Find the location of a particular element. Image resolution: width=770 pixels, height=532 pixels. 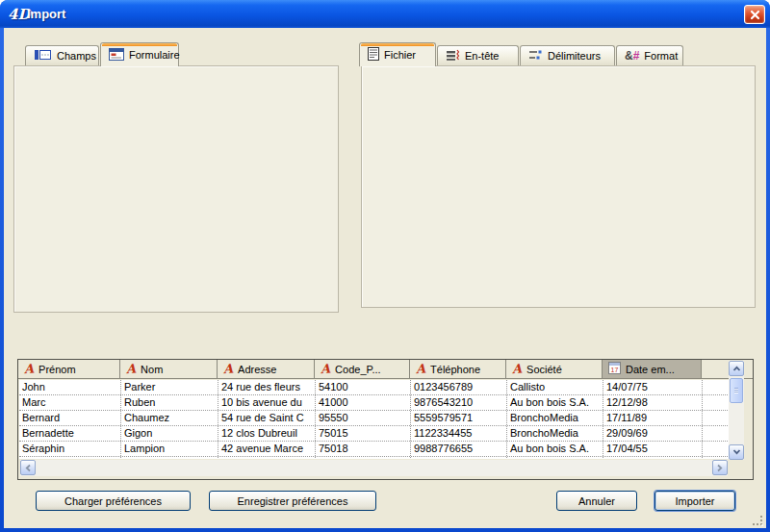

table-cell: Marc is located at coordinates (70, 402).